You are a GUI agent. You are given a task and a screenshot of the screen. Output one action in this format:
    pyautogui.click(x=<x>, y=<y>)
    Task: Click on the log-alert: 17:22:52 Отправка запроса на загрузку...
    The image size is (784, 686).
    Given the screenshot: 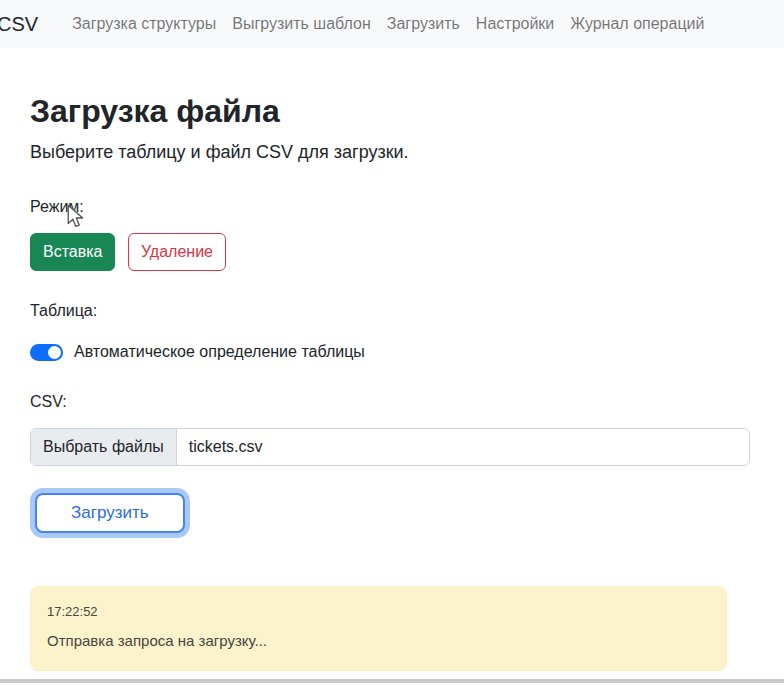 What is the action you would take?
    pyautogui.click(x=378, y=628)
    